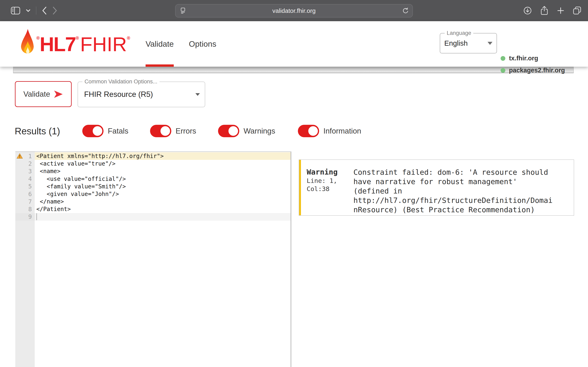 The width and height of the screenshot is (588, 367). Describe the element at coordinates (153, 217) in the screenshot. I see `editor-line: 9` at that location.